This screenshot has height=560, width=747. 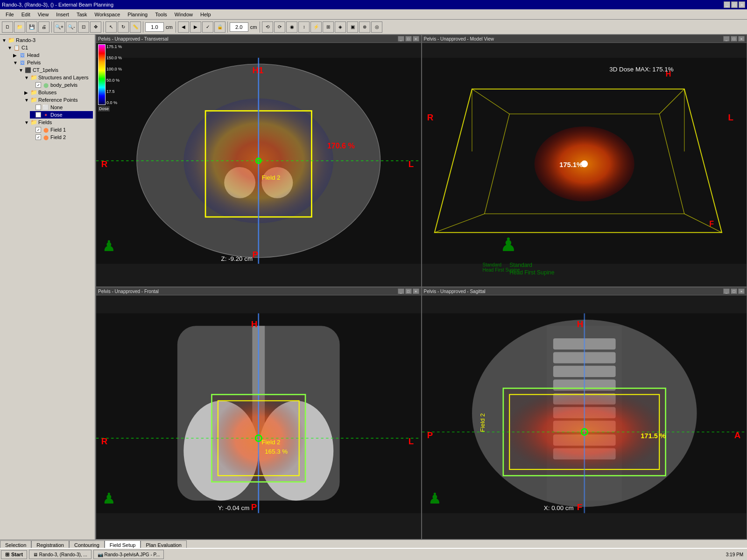 I want to click on toolbar-value2, so click(x=239, y=27).